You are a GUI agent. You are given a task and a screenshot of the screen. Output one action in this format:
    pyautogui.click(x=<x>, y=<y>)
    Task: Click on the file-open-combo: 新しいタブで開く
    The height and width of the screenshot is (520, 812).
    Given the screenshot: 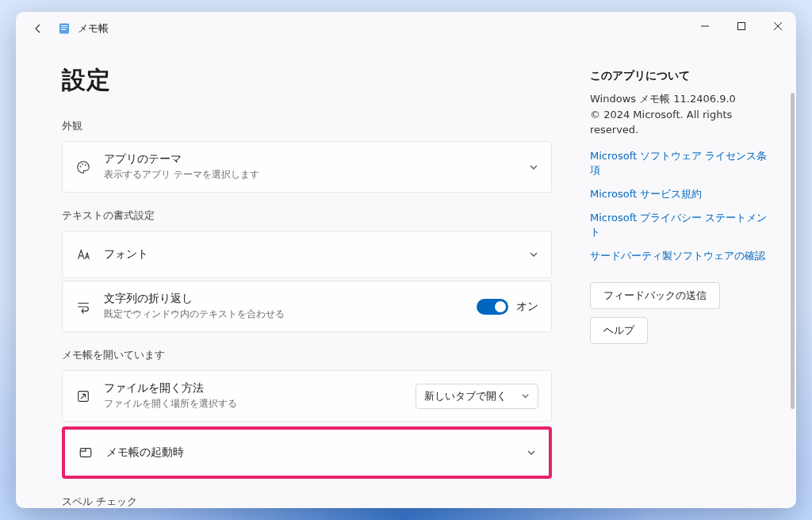 What is the action you would take?
    pyautogui.click(x=477, y=396)
    